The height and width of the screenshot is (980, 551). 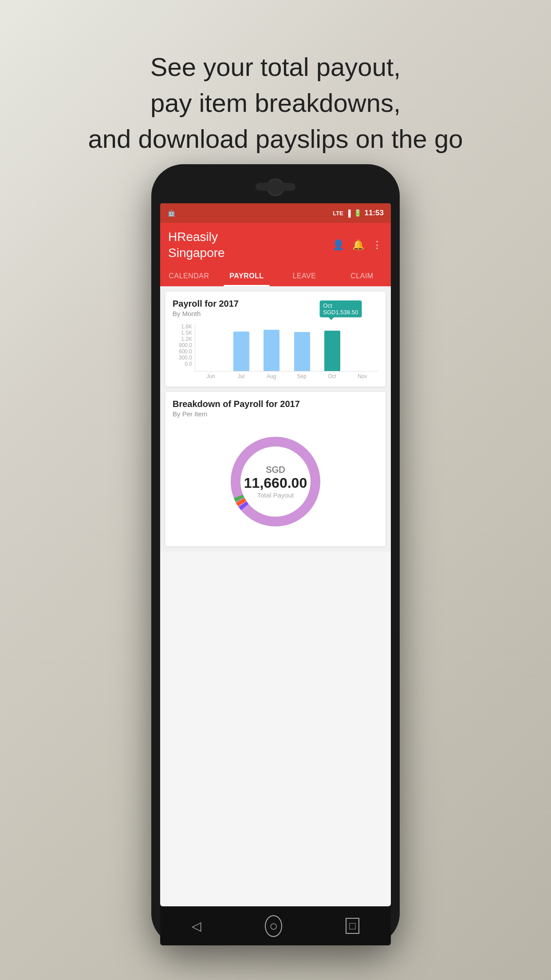 I want to click on y-label-2: 1.5K, so click(x=182, y=333).